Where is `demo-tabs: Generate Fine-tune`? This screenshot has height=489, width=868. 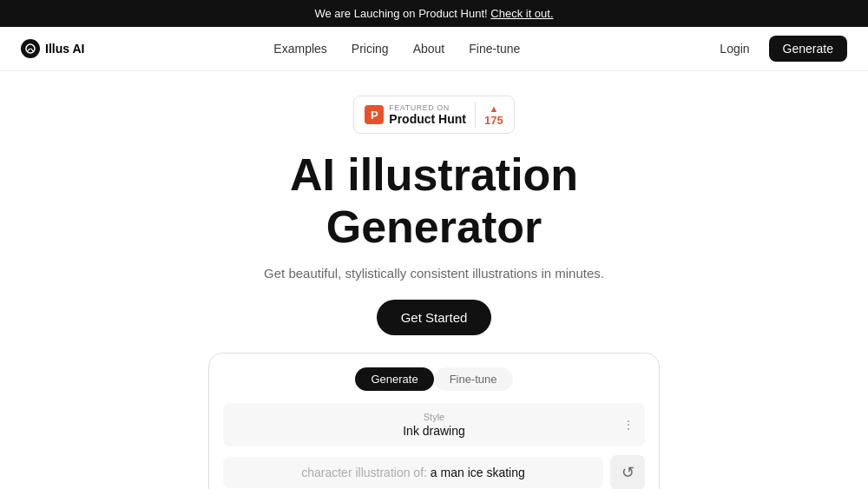
demo-tabs: Generate Fine-tune is located at coordinates (434, 379).